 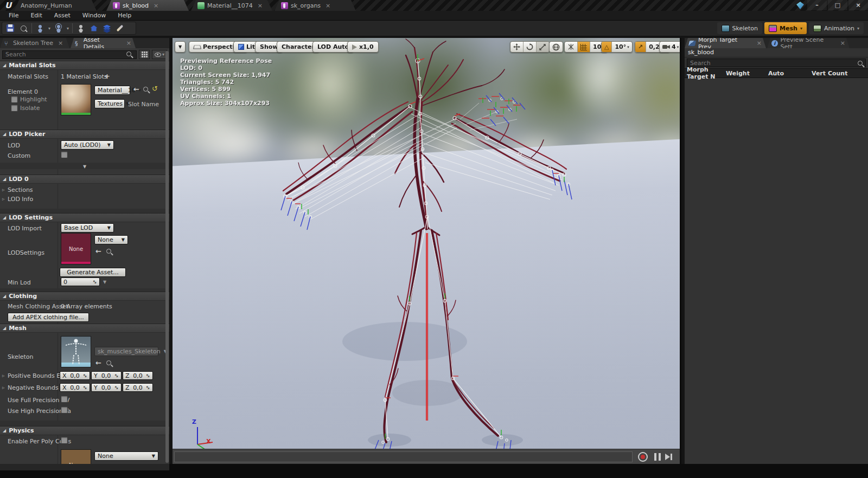 What do you see at coordinates (85, 166) in the screenshot?
I see `category-expander: ▼` at bounding box center [85, 166].